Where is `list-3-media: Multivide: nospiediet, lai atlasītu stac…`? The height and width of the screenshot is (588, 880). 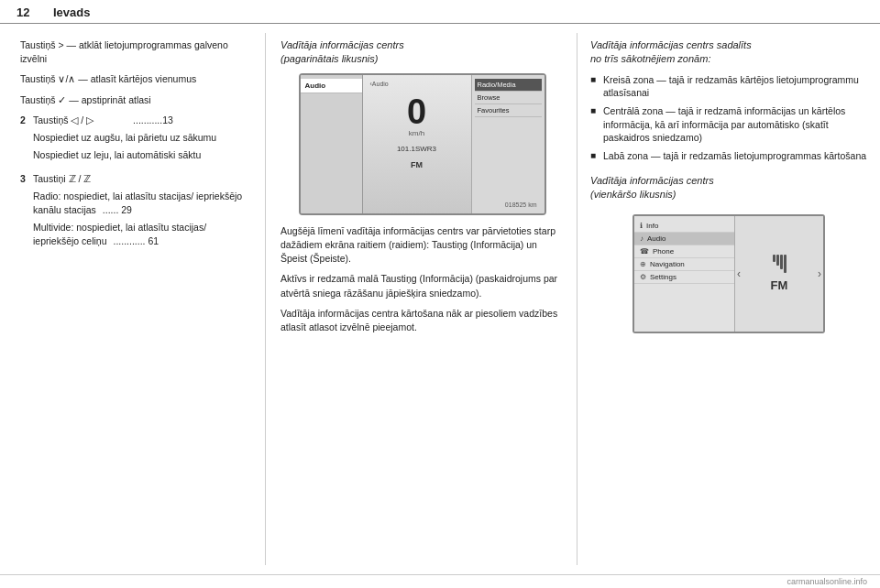
list-3-media: Multivide: nospiediet, lai atlasītu stac… is located at coordinates (141, 234).